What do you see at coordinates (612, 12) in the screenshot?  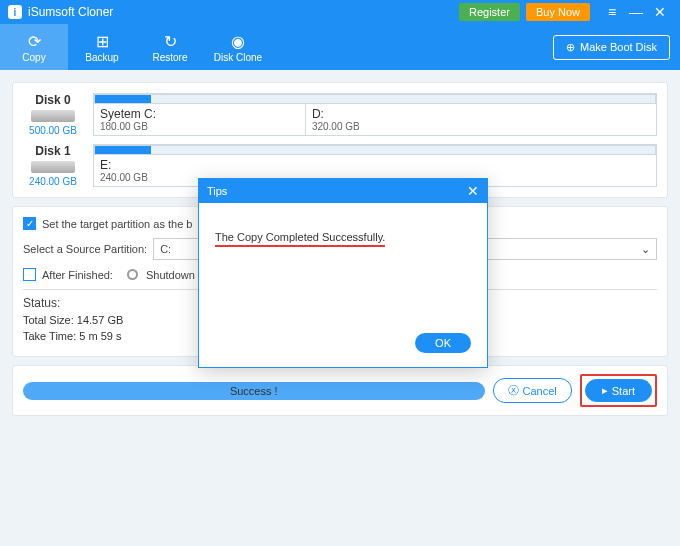 I see `menu-icon: ≡` at bounding box center [612, 12].